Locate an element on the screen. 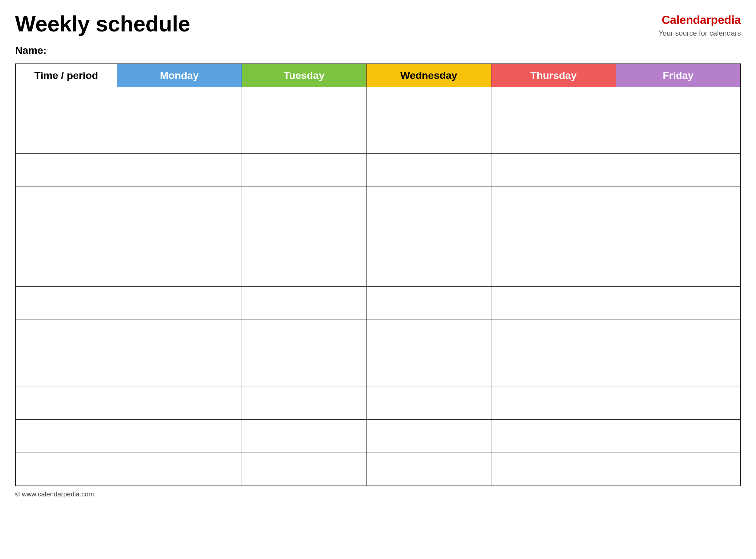 The width and height of the screenshot is (756, 559). brand-tagline: Your source for calendars is located at coordinates (699, 33).